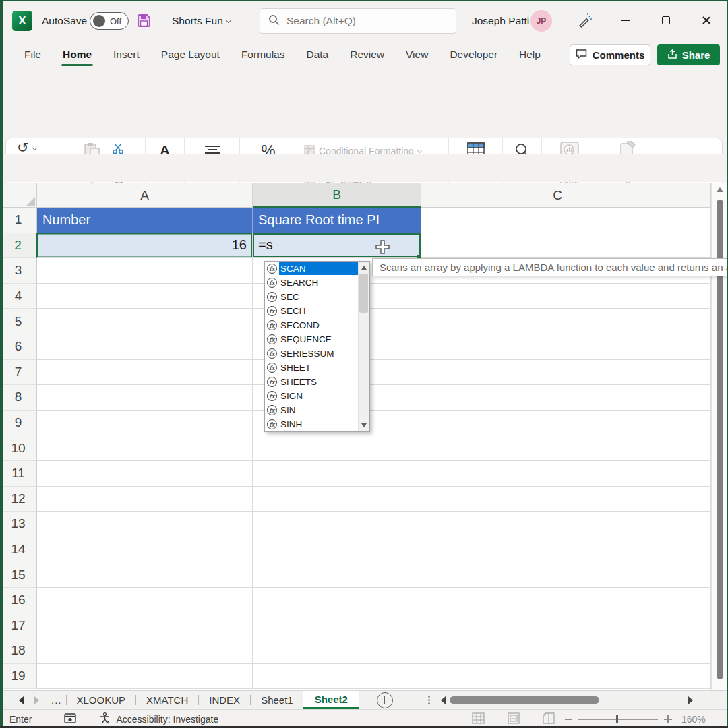  What do you see at coordinates (558, 601) in the screenshot?
I see `cell-C16` at bounding box center [558, 601].